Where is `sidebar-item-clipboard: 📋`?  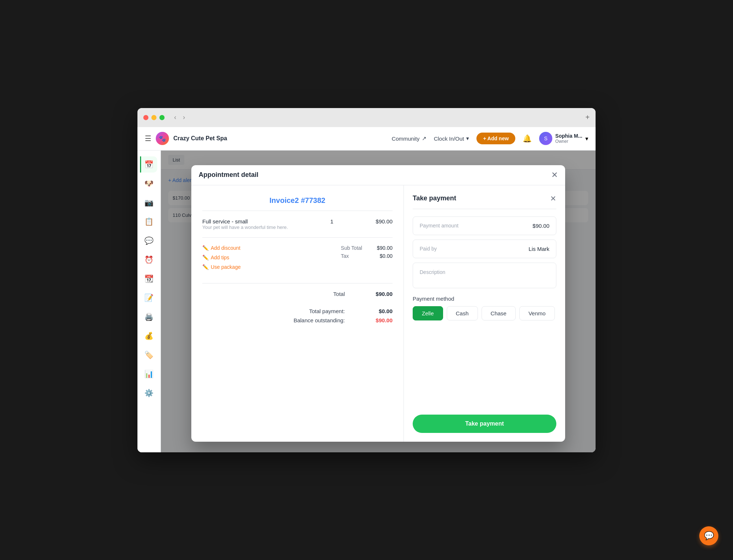 sidebar-item-clipboard: 📋 is located at coordinates (149, 222).